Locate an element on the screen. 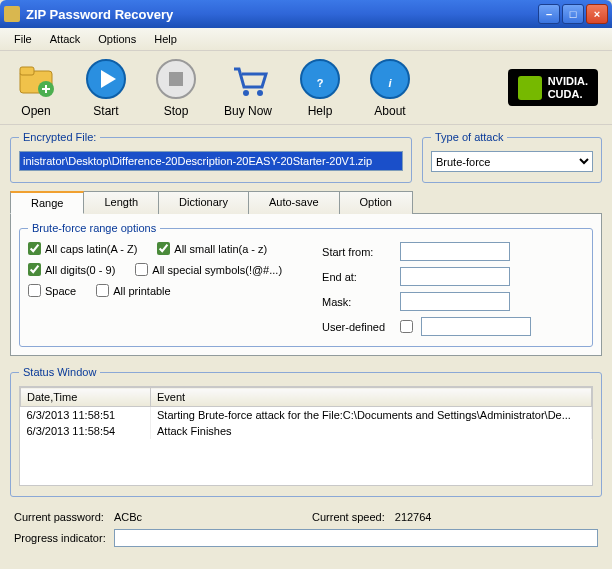  progress-row: Progress indicator: is located at coordinates (306, 538).